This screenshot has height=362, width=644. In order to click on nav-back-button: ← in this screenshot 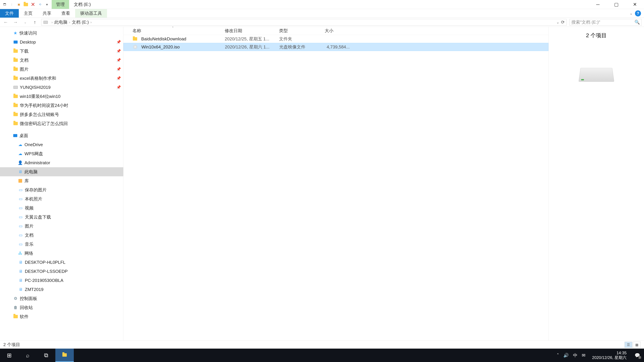, I will do `click(6, 22)`.